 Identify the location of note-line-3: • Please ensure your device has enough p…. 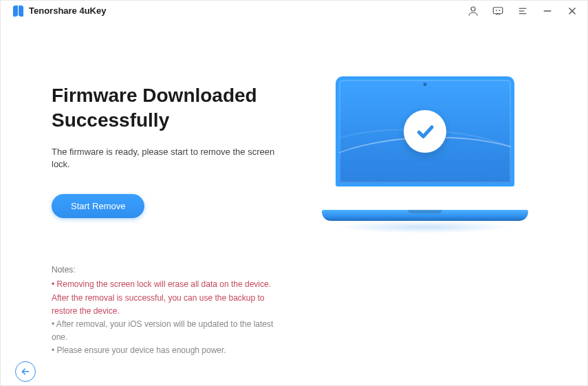
(166, 351).